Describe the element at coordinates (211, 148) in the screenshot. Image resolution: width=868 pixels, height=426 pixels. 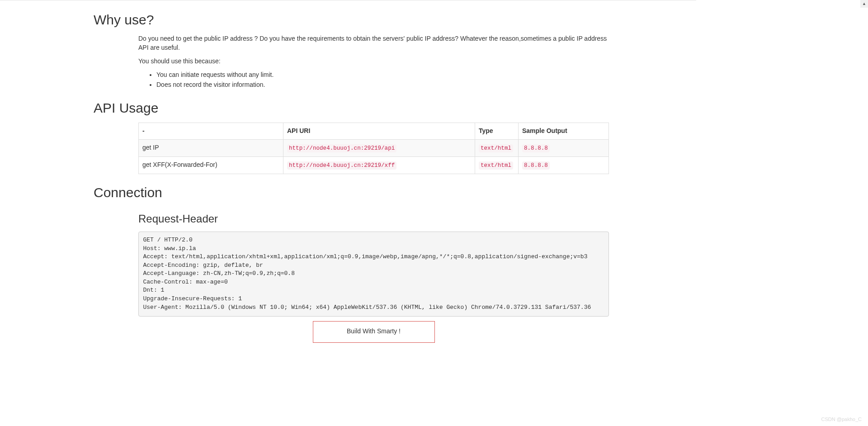
I see `api-row-name: get IP` at that location.